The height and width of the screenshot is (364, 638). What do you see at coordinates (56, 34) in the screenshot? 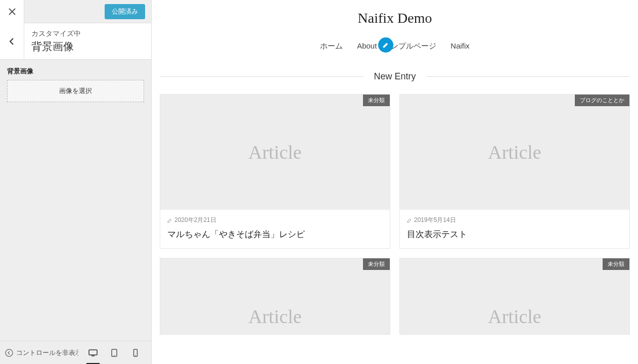
I see `section-eyebrow: カスタマイズ中` at bounding box center [56, 34].